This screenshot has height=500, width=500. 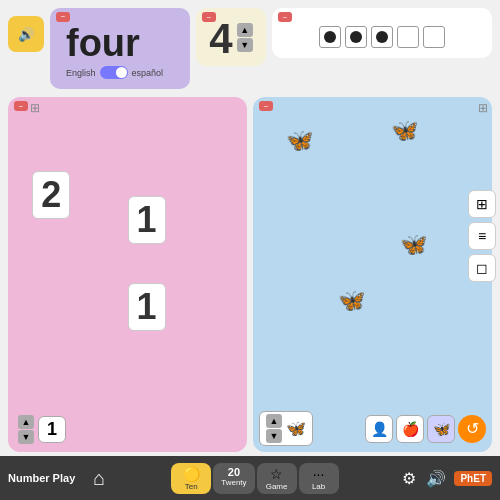 I want to click on speaker-icon: 🔊, so click(x=26, y=34).